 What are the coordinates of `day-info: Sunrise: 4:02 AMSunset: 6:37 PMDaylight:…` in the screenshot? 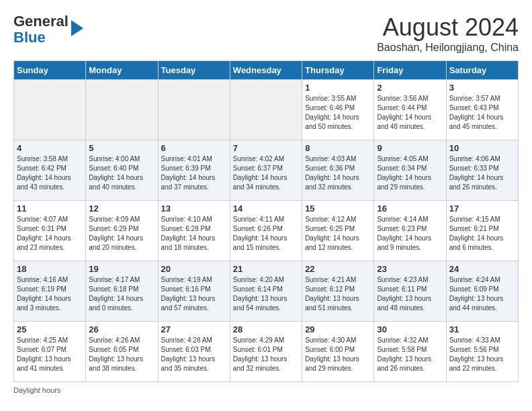 It's located at (266, 173).